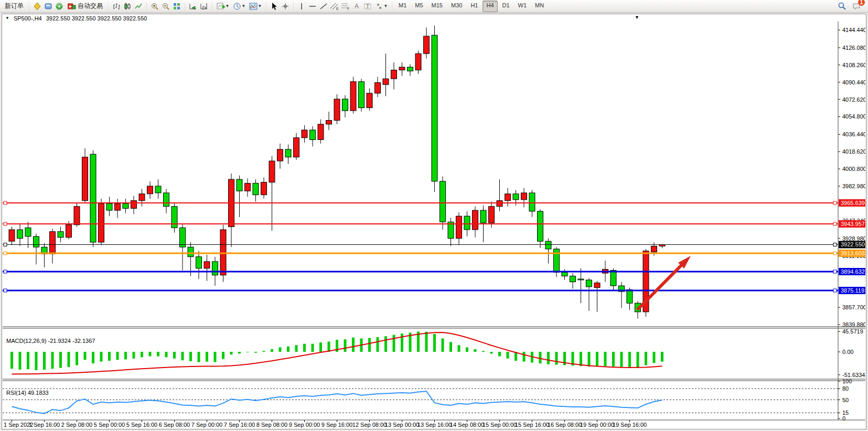 The width and height of the screenshot is (868, 431). I want to click on svg-text: F, so click(348, 8).